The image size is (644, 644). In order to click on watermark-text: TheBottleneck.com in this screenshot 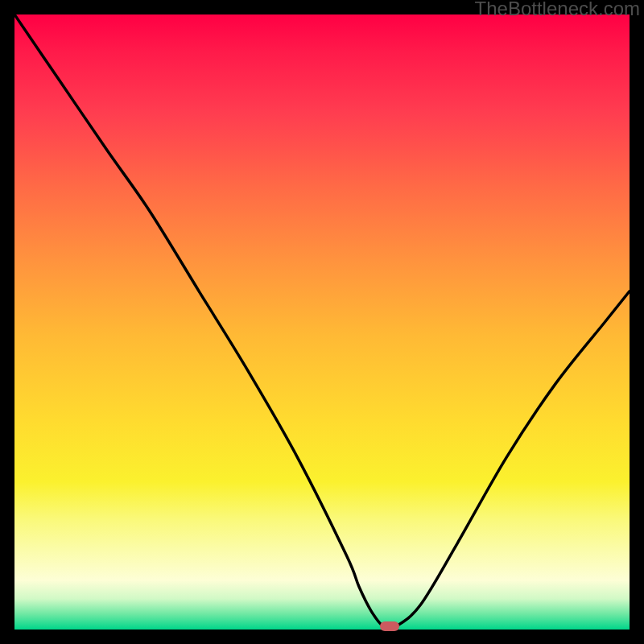, I will do `click(557, 10)`.